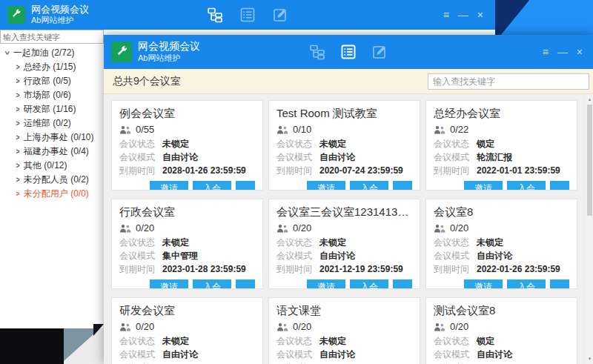  Describe the element at coordinates (362, 269) in the screenshot. I see `expire-value: 2021-12-19 23:59:59` at that location.